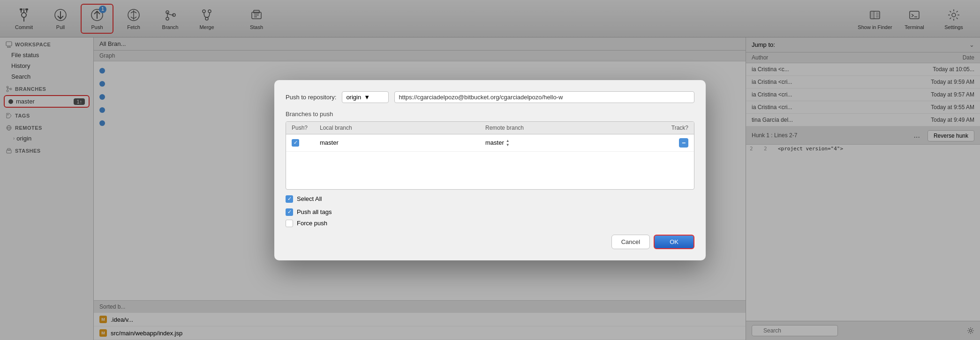 The width and height of the screenshot is (980, 340). What do you see at coordinates (311, 97) in the screenshot?
I see `push-to-repo-label: Push to repository:` at bounding box center [311, 97].